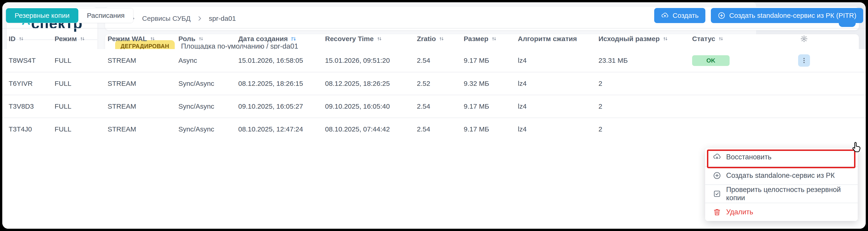 The height and width of the screenshot is (231, 868). Describe the element at coordinates (81, 39) in the screenshot. I see `column-header-mode: Режим` at that location.